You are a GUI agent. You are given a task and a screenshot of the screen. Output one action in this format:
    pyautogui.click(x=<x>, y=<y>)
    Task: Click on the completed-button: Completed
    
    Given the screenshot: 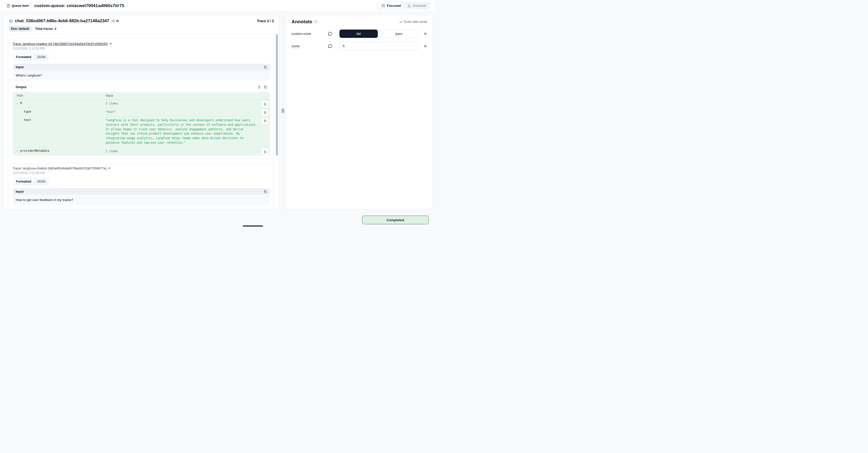 What is the action you would take?
    pyautogui.click(x=396, y=220)
    